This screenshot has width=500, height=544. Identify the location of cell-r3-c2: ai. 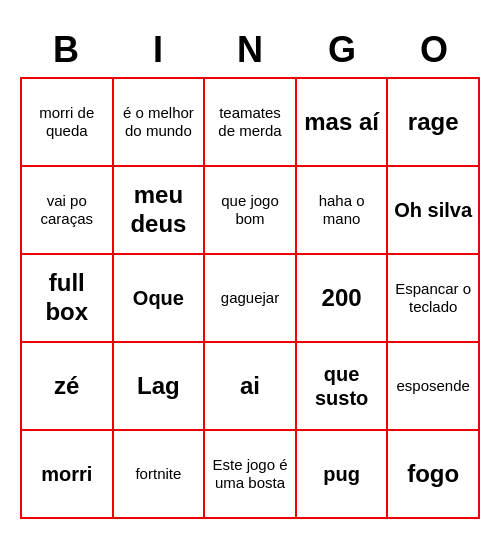
(251, 387).